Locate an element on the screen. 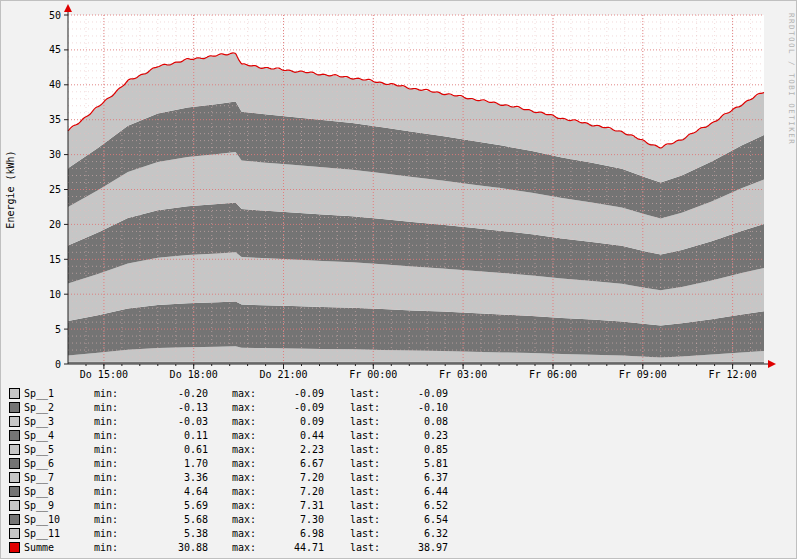  max-value: 44.71 is located at coordinates (296, 548).